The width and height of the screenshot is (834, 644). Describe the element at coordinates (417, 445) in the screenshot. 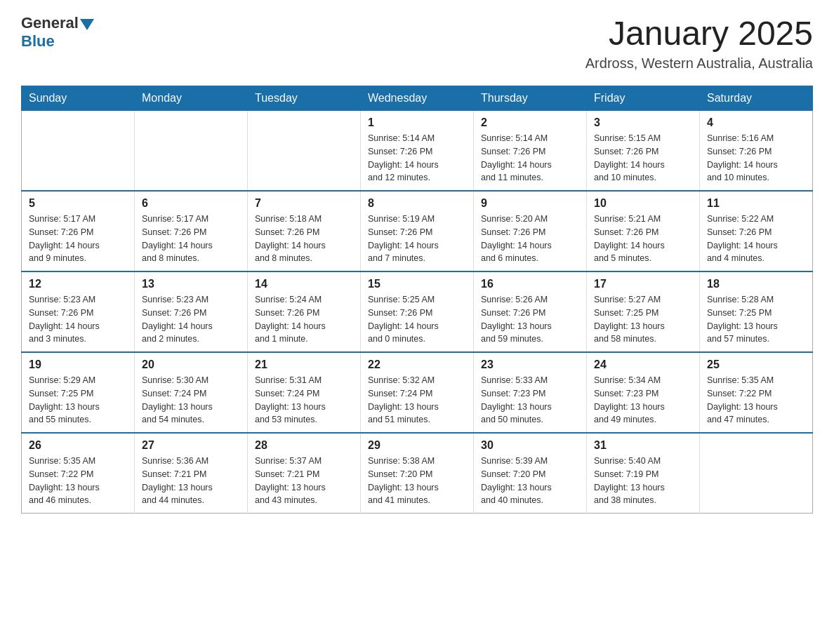

I see `day-number: 29` at that location.